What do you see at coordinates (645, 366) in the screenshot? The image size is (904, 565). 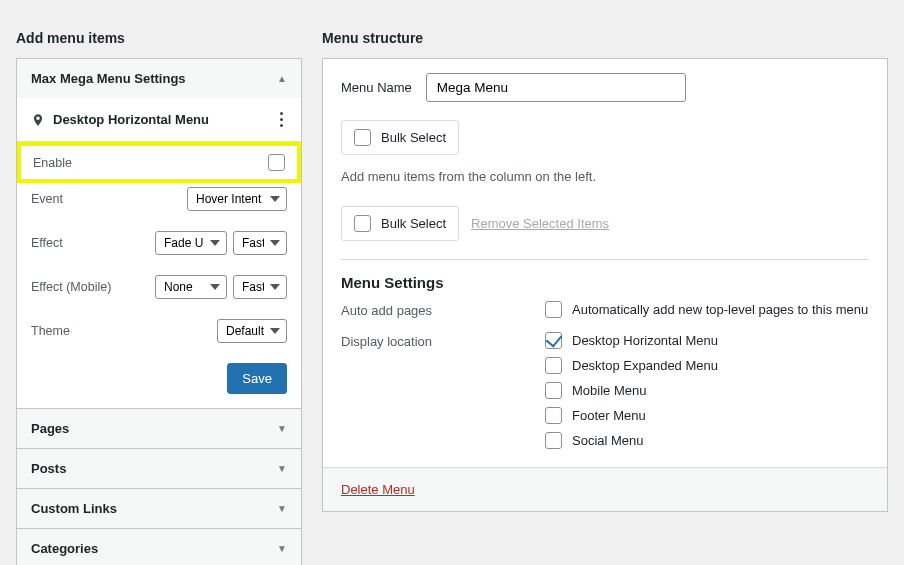 I see `location-label-1: Desktop Expanded Menu` at bounding box center [645, 366].